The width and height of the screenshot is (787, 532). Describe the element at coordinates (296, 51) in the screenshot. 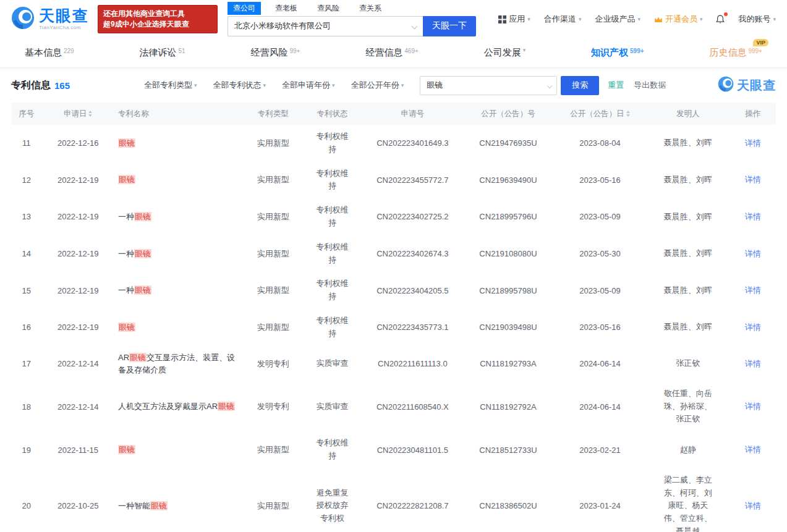

I see `tab-count: 99+` at that location.